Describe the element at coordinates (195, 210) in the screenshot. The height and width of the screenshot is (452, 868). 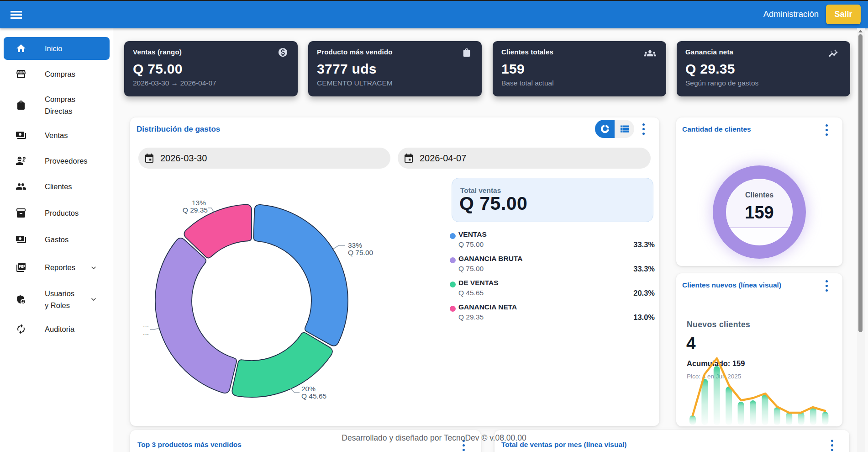
I see `svg-text: Q 29.35` at that location.